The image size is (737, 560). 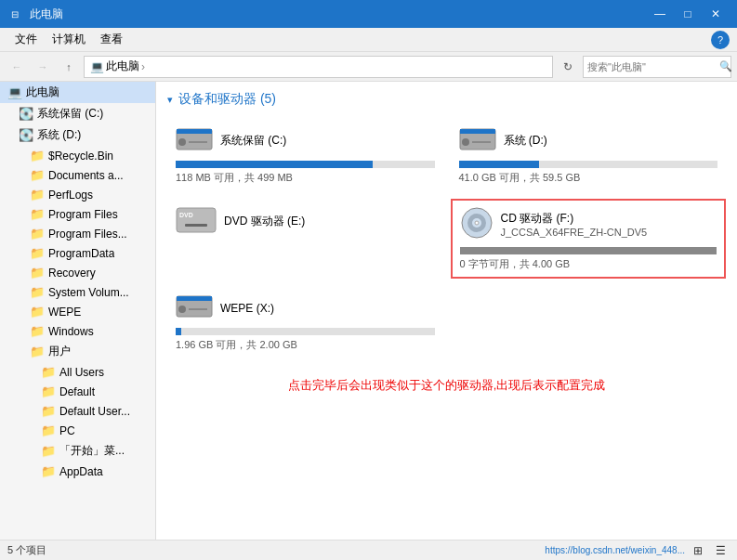 What do you see at coordinates (574, 232) in the screenshot?
I see `drive-label-f: J_CCSA_X64FRE_ZH-CN_DV5` at bounding box center [574, 232].